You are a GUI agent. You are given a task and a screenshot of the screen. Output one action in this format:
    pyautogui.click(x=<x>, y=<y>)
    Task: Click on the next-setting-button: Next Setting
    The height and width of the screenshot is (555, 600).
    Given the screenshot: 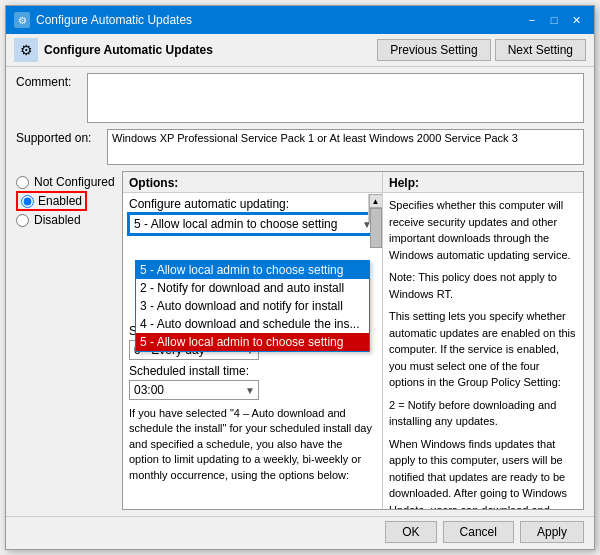 What is the action you would take?
    pyautogui.click(x=540, y=50)
    